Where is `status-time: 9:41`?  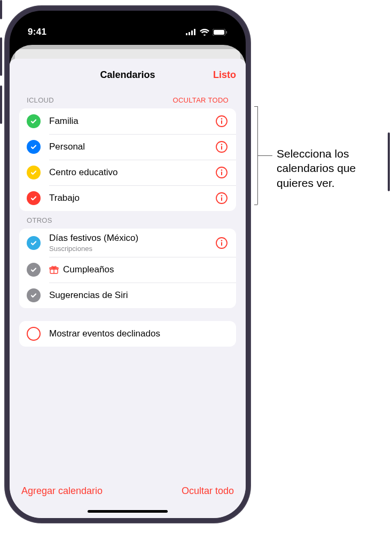
status-time: 9:41 is located at coordinates (37, 32).